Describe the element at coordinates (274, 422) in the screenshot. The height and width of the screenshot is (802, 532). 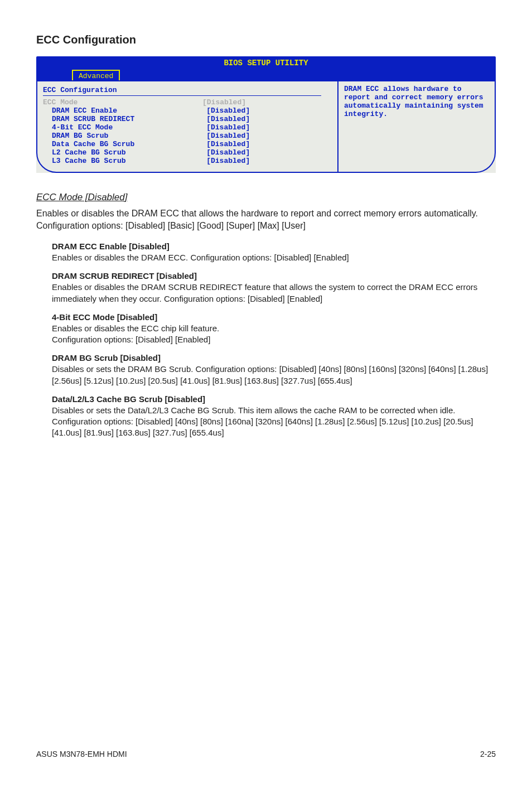
I see `sub-item-body: Disables or sets the Data/L2/L3 Cache BG…` at that location.